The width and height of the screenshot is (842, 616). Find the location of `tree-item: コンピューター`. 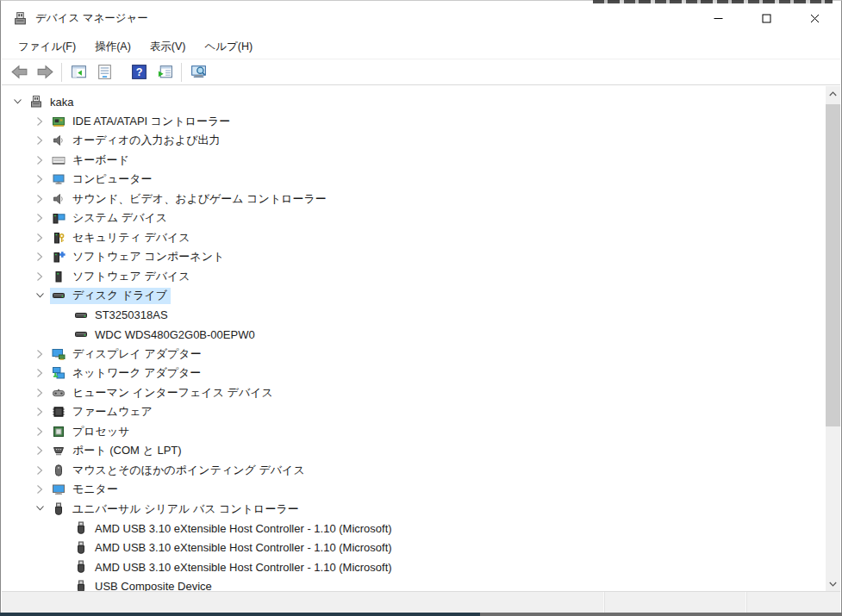

tree-item: コンピューター is located at coordinates (421, 179).